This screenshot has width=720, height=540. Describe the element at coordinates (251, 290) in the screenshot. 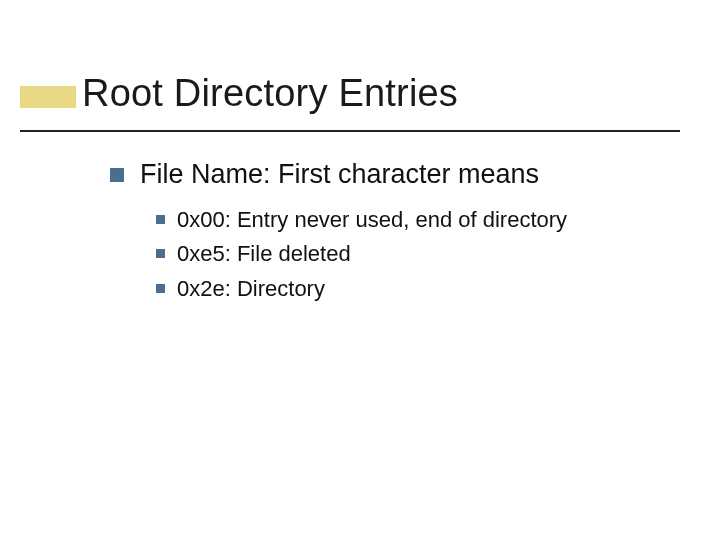

I see `list-item-text: 0x2e: Directory` at that location.